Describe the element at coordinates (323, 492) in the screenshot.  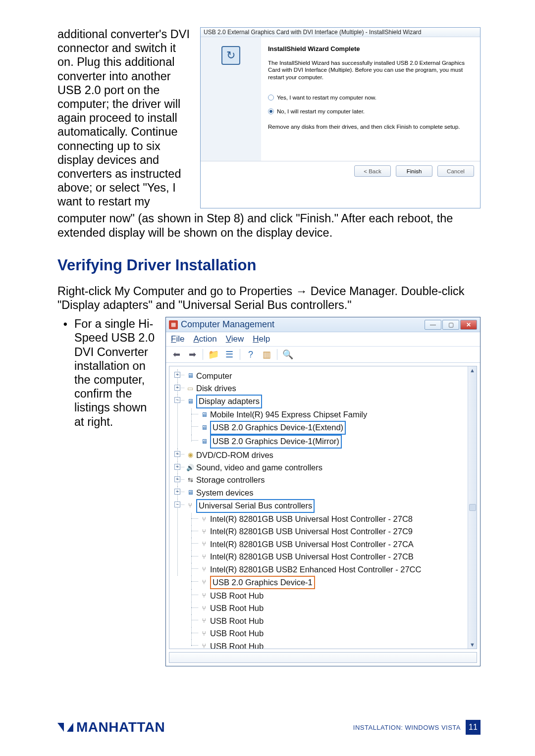
I see `tree-system: +🖥System devices` at that location.